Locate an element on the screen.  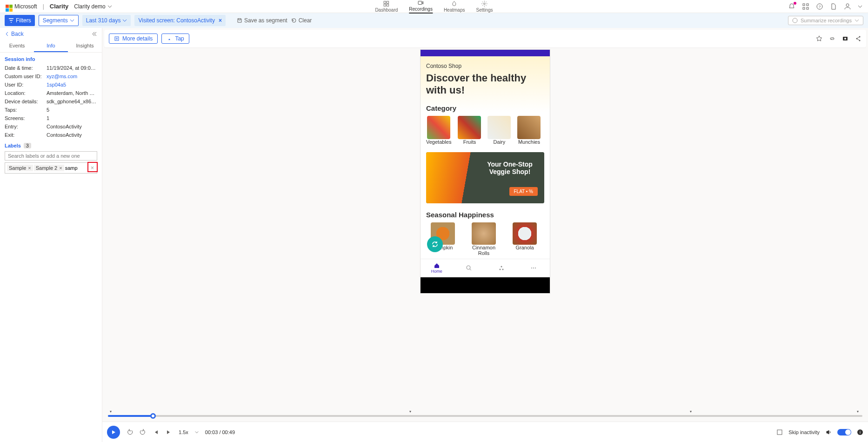
labels-search-input is located at coordinates (51, 156).